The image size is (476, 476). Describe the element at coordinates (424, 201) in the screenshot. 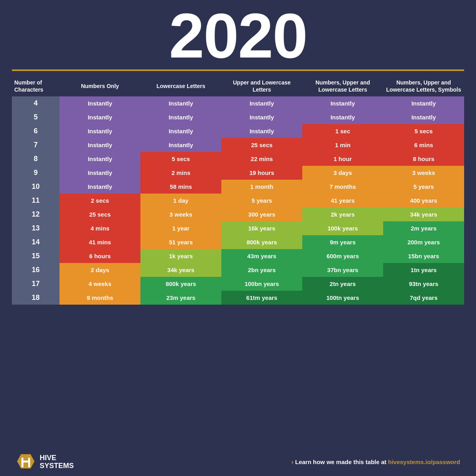

I see `data-cell: 400 years` at that location.